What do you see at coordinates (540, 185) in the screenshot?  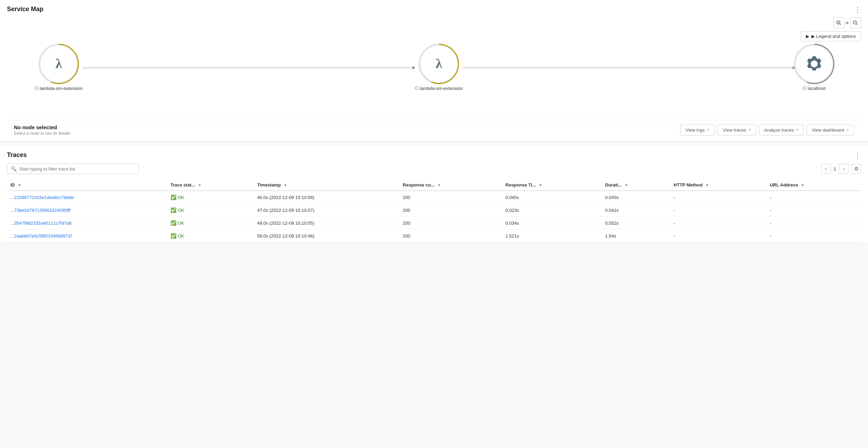 I see `sort-icon-response-time: ▼` at bounding box center [540, 185].